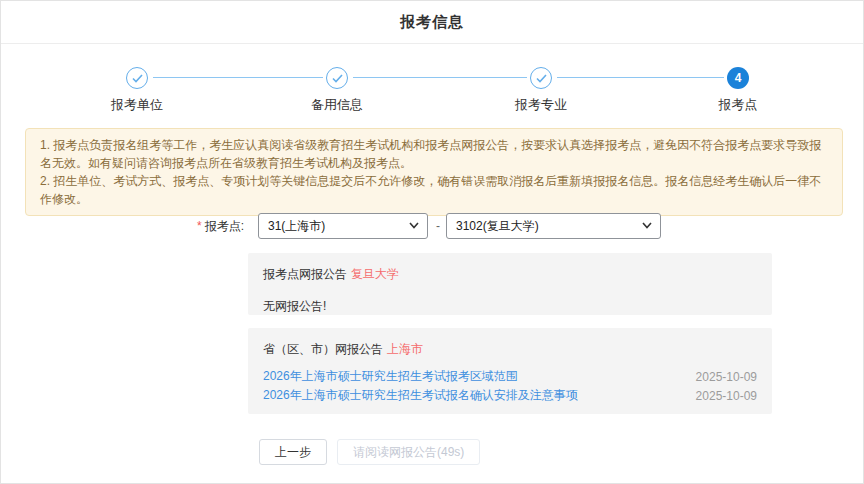 Image resolution: width=864 pixels, height=484 pixels. I want to click on step-circle-4-current: 4, so click(738, 78).